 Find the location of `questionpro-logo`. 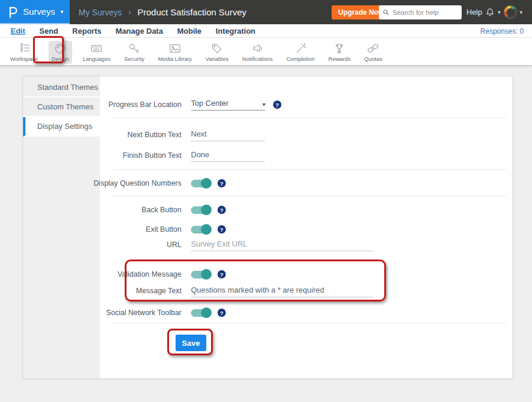

questionpro-logo is located at coordinates (13, 12).